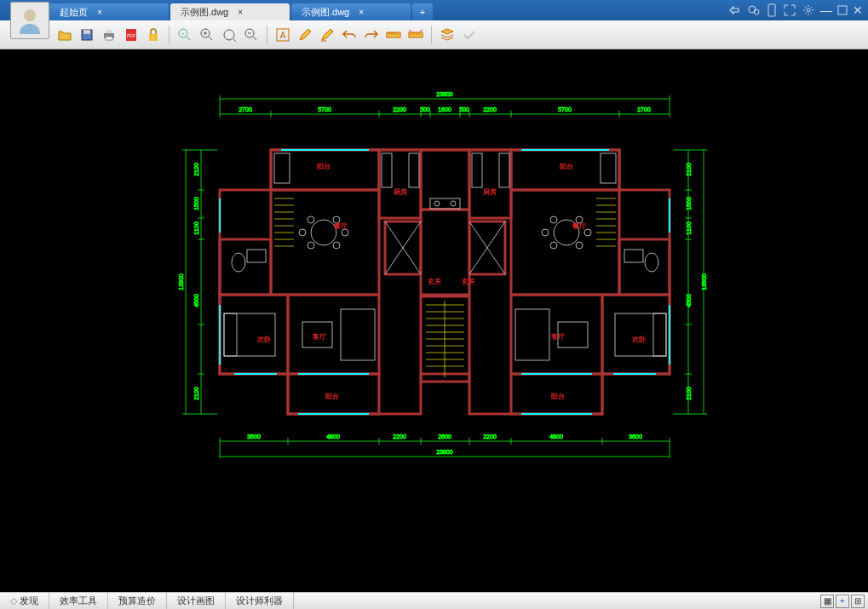 The height and width of the screenshot is (609, 868). Describe the element at coordinates (423, 12) in the screenshot. I see `tab-add-button: +` at that location.